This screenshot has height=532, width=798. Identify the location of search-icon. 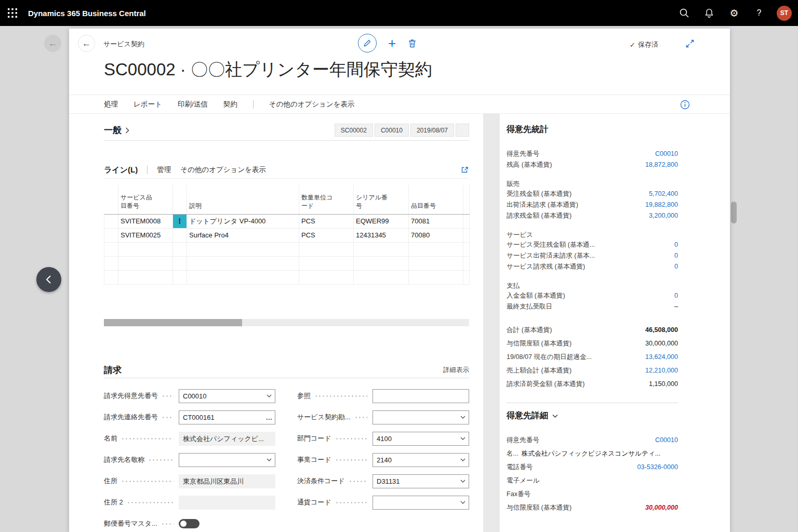
(684, 13).